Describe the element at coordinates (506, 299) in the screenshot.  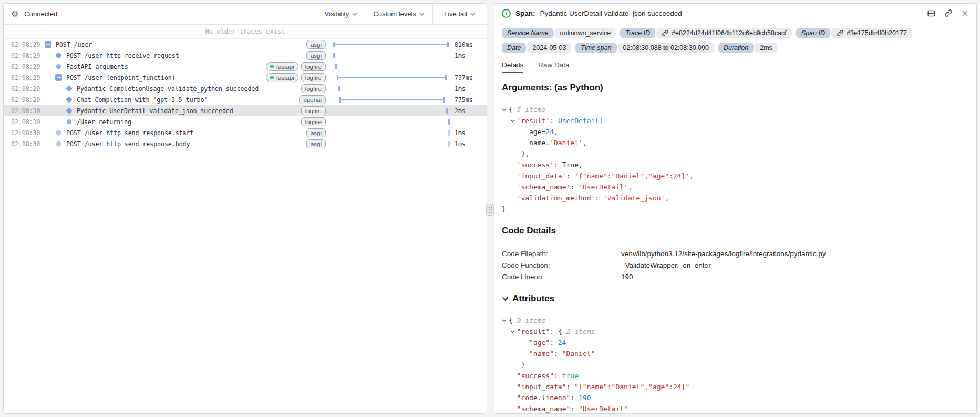
I see `section-collapse-icon` at that location.